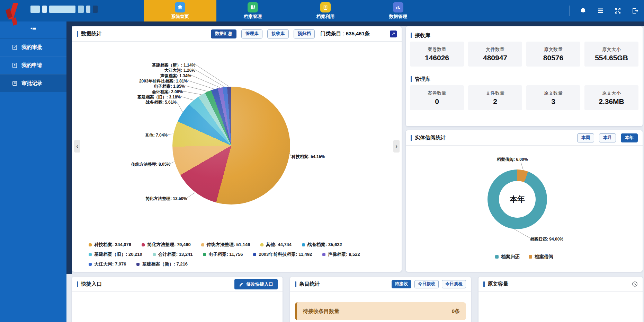 The height and width of the screenshot is (322, 644). I want to click on sidebar-item-label: 我的申请, so click(32, 65).